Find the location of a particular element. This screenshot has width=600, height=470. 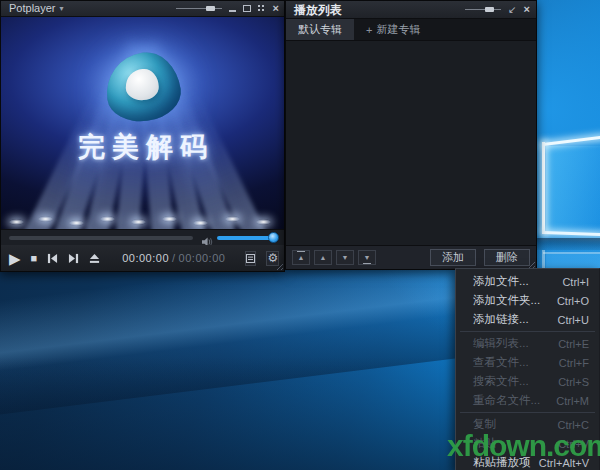

site-watermark: xfdown.com is located at coordinates (524, 446).